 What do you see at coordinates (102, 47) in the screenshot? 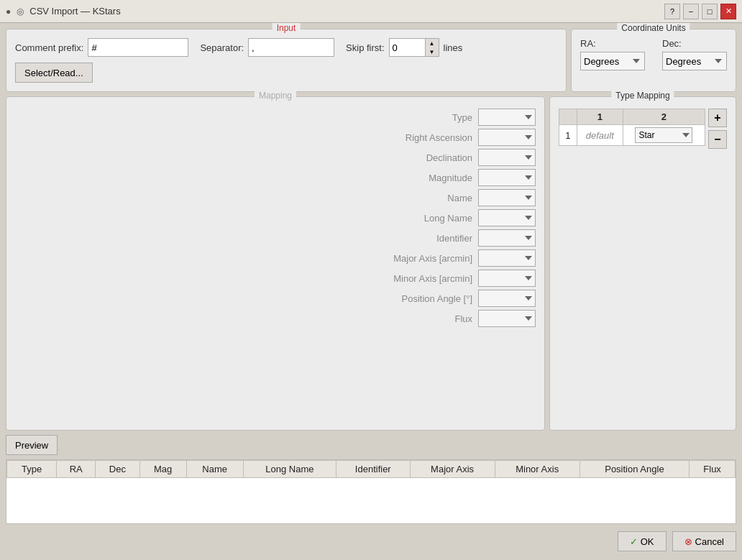
I see `comment-prefix-group: Comment prefix:` at bounding box center [102, 47].